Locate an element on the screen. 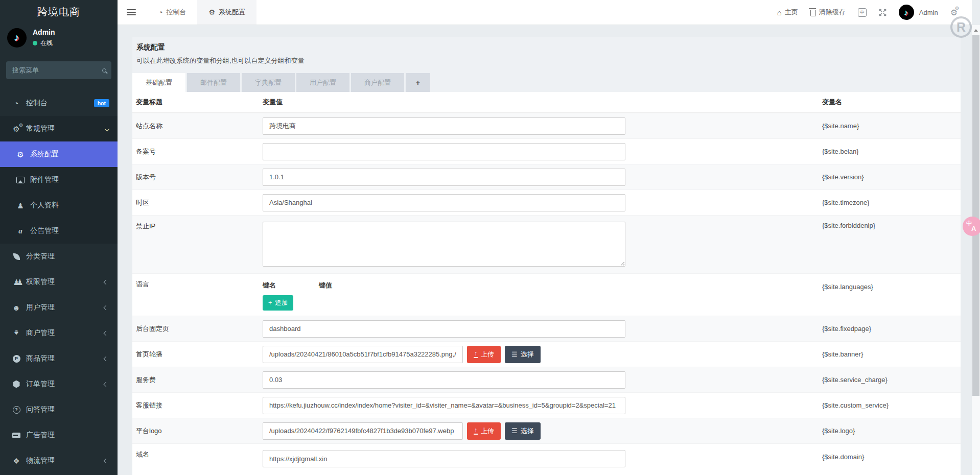 The image size is (980, 475). sidebar-item-users: ☻ 用户管理 is located at coordinates (59, 307).